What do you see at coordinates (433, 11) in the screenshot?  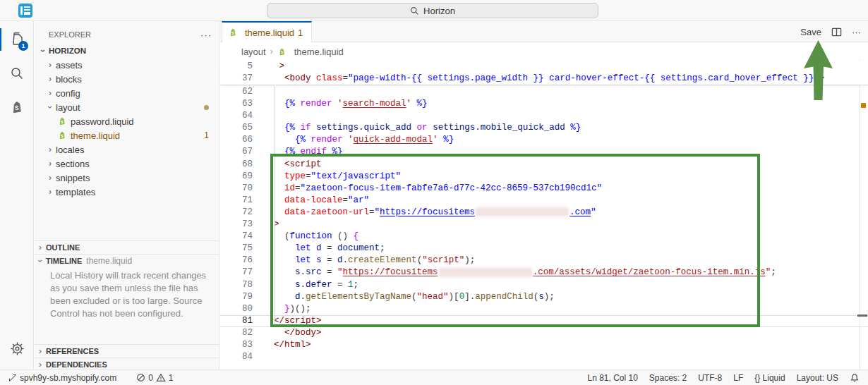 I see `command-center-search: Horizon` at bounding box center [433, 11].